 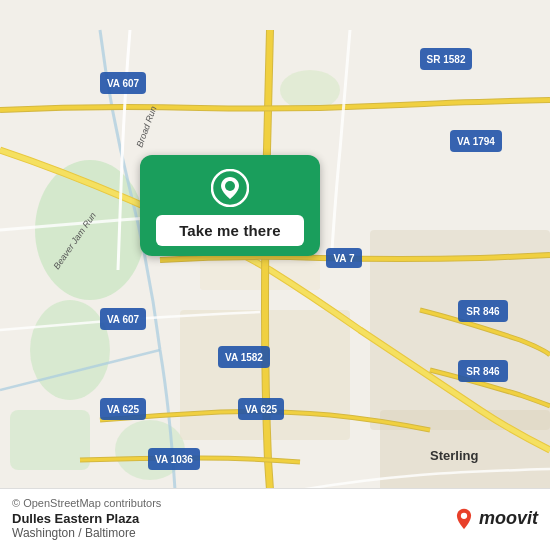 What do you see at coordinates (476, 142) in the screenshot?
I see `svg-text: VA 1794` at bounding box center [476, 142].